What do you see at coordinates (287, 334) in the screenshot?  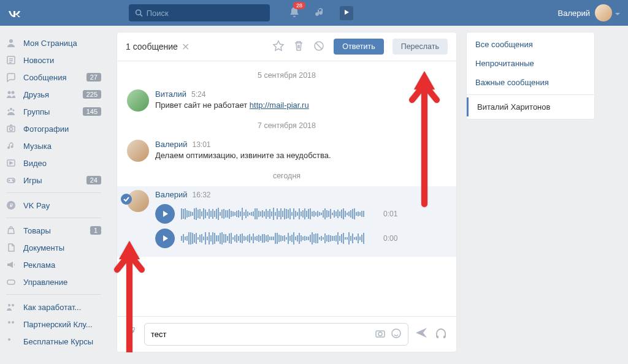 I see `chat-input-bar` at bounding box center [287, 334].